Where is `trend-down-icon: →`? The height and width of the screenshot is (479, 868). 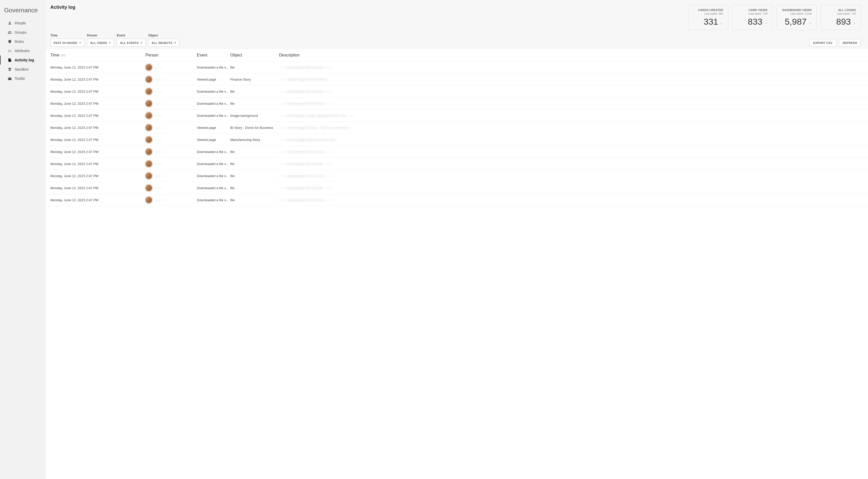
trend-down-icon: → is located at coordinates (721, 23).